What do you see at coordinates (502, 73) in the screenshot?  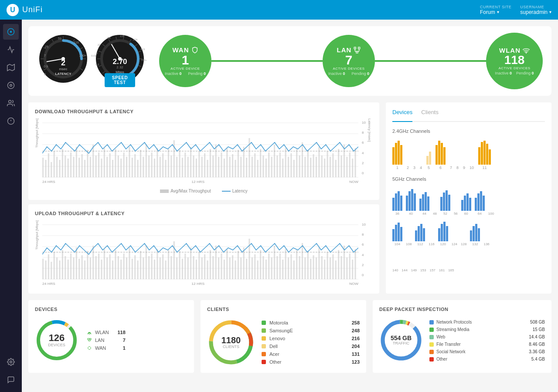 I see `wlan-inactive-label: Inactive` at bounding box center [502, 73].